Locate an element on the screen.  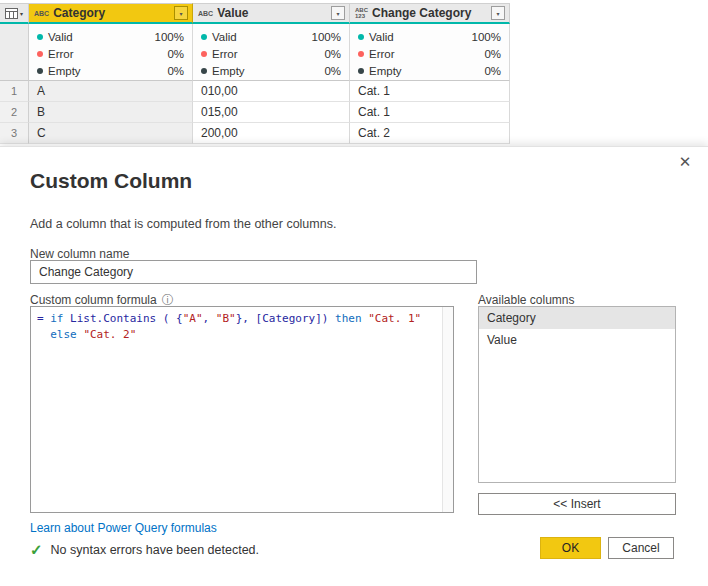
syntax-status: ✓ No syntax errors have been detected. is located at coordinates (144, 550).